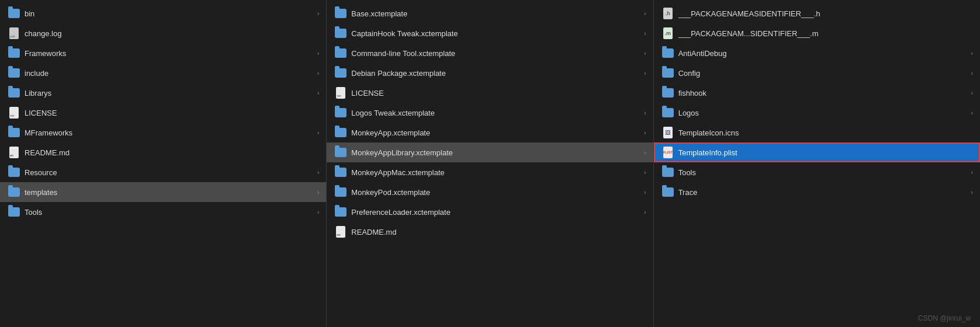  I want to click on list-item: change.log, so click(163, 33).